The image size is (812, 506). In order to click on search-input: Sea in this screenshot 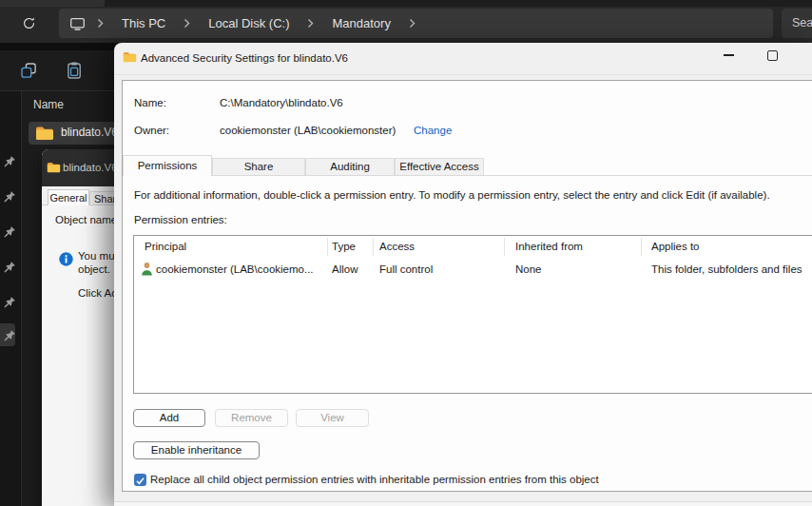, I will do `click(797, 23)`.